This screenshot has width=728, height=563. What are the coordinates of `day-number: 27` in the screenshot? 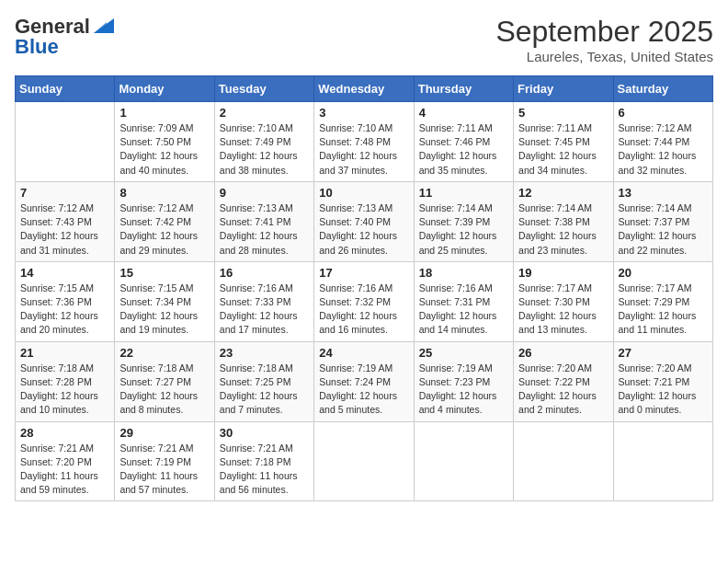 It's located at (664, 353).